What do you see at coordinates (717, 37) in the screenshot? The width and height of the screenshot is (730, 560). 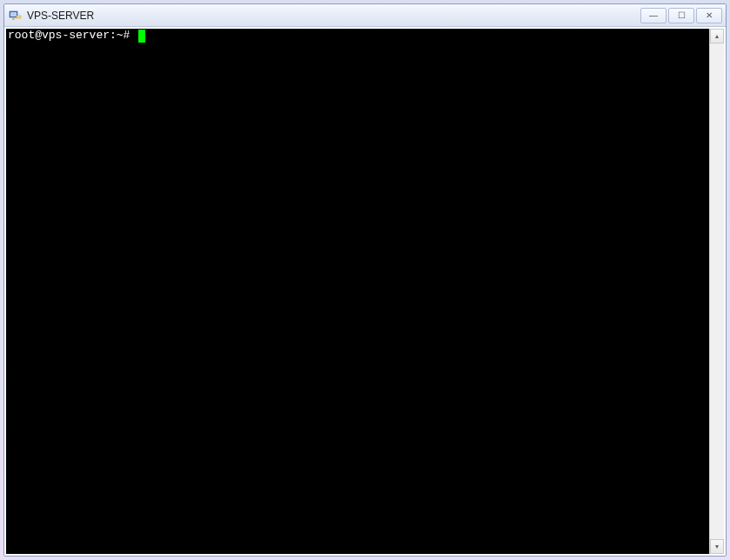 I see `chevron-up-icon: ▴` at bounding box center [717, 37].